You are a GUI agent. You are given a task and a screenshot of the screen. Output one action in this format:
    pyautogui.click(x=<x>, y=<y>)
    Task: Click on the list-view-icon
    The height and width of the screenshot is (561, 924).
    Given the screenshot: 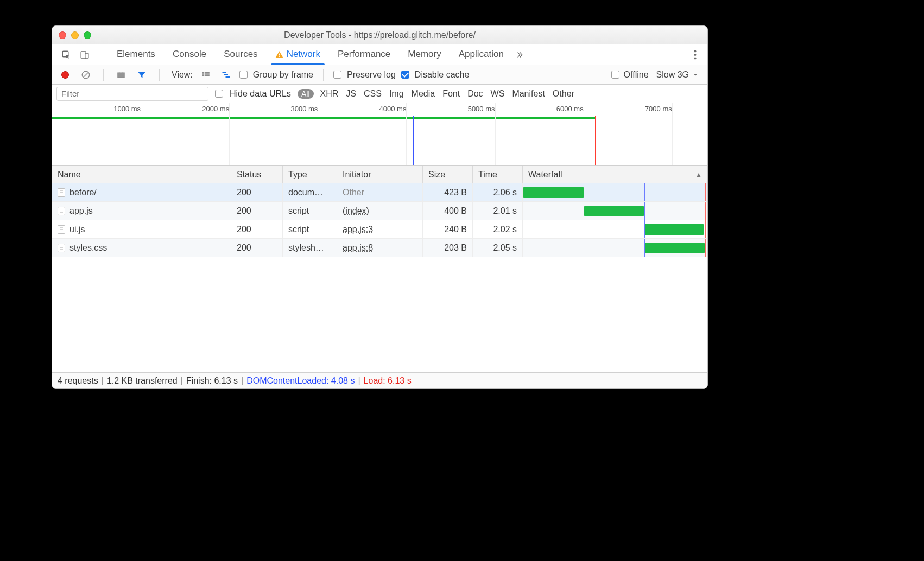 What is the action you would take?
    pyautogui.click(x=206, y=75)
    